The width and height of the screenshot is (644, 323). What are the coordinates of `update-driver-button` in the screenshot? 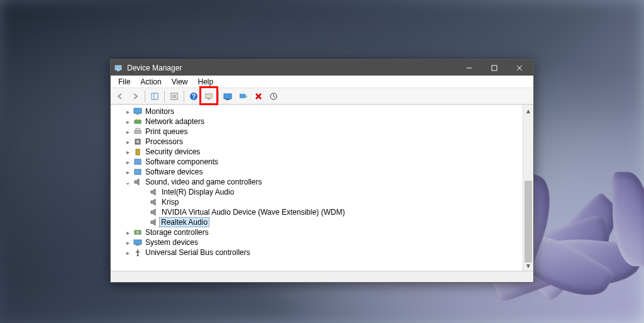 It's located at (228, 96).